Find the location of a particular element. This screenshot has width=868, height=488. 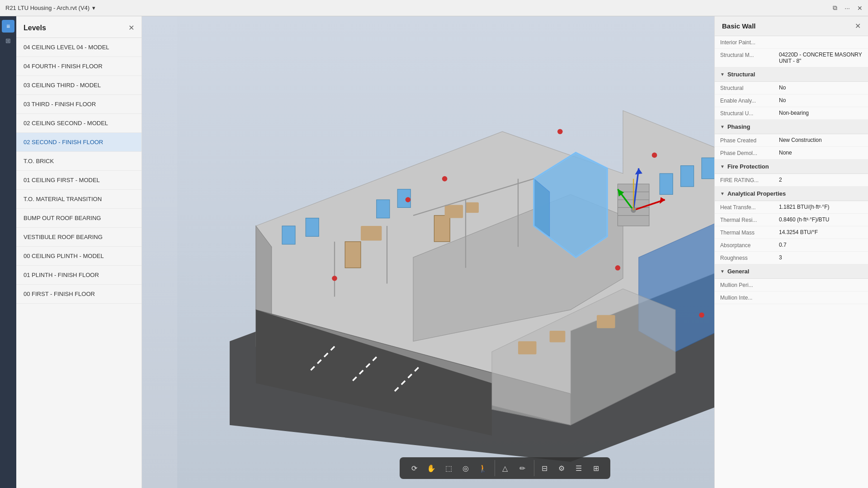

level-item-3: 03 THIRD - FINISH FLOOR is located at coordinates (79, 104).